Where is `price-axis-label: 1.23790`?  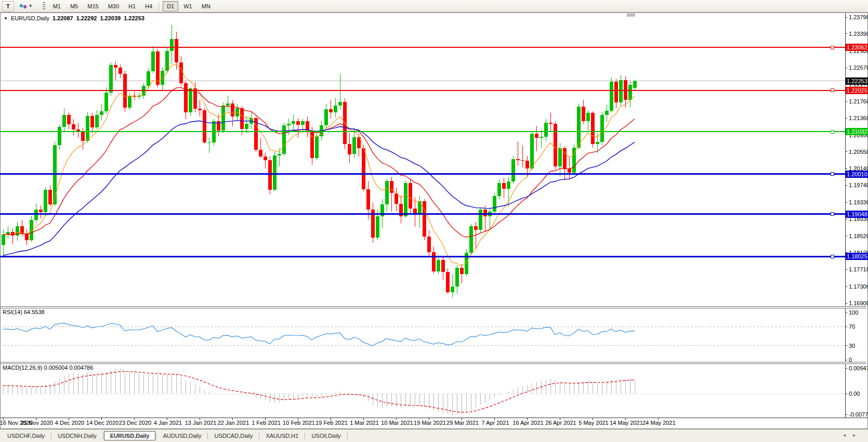 price-axis-label: 1.23790 is located at coordinates (859, 17).